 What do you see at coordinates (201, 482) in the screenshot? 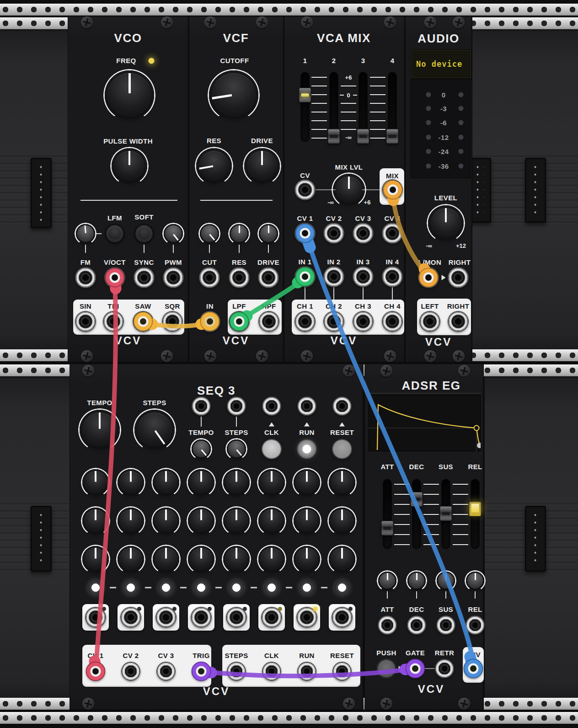
I see `step-knob-r1c4` at bounding box center [201, 482].